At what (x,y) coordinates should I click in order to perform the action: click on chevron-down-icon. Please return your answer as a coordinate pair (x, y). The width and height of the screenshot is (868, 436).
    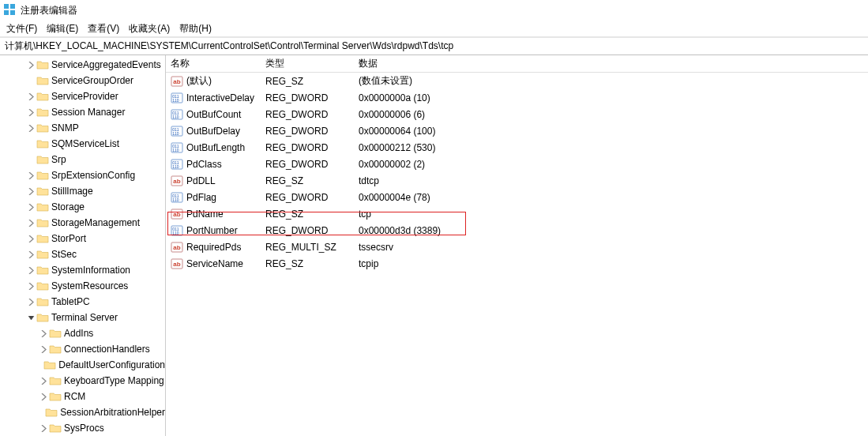
    Looking at the image, I should click on (31, 318).